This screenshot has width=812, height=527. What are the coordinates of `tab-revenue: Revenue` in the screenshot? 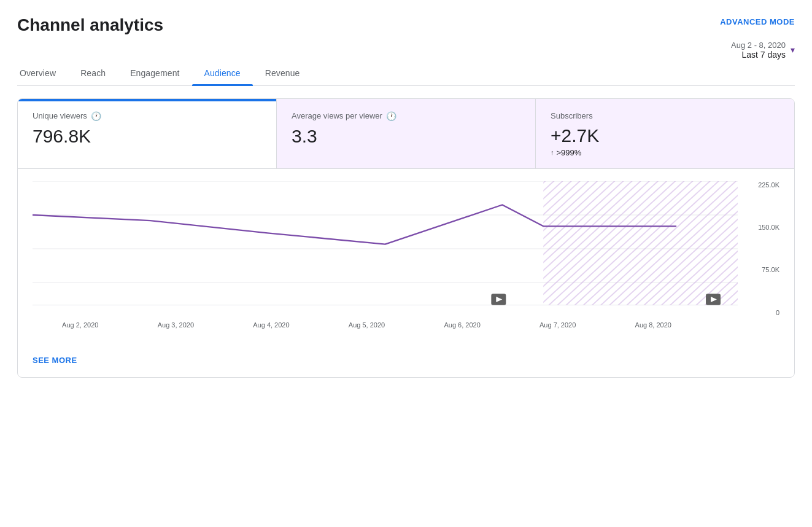 It's located at (282, 74).